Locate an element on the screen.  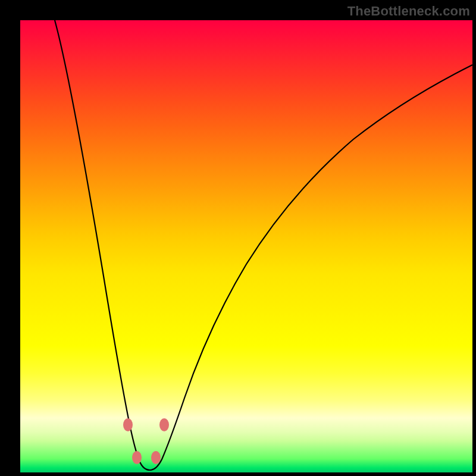
marker-right-lower-icon is located at coordinates (156, 458).